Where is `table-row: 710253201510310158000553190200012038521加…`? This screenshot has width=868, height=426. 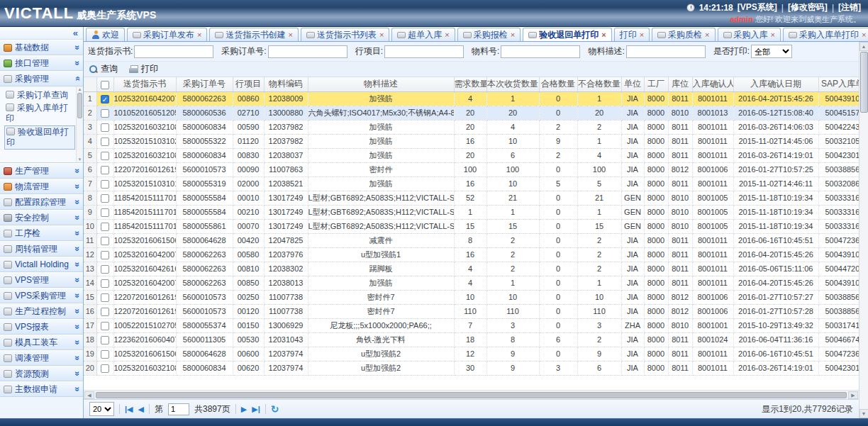
table-row: 710253201510310158000553190200012038521加… is located at coordinates (471, 184).